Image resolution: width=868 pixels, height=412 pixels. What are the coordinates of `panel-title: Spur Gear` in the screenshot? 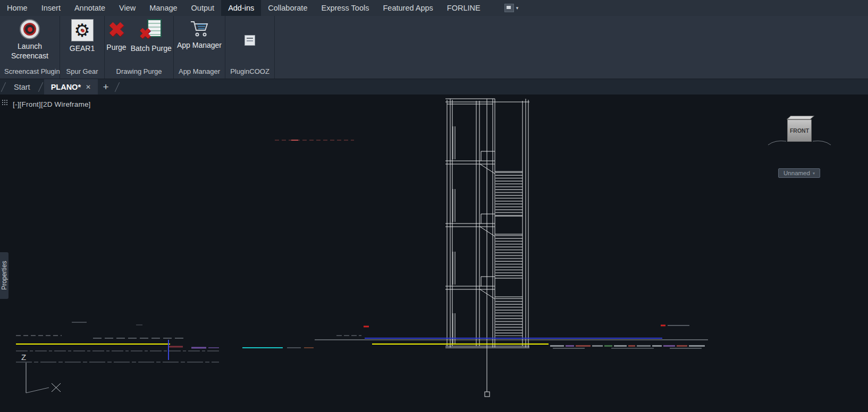 It's located at (82, 73).